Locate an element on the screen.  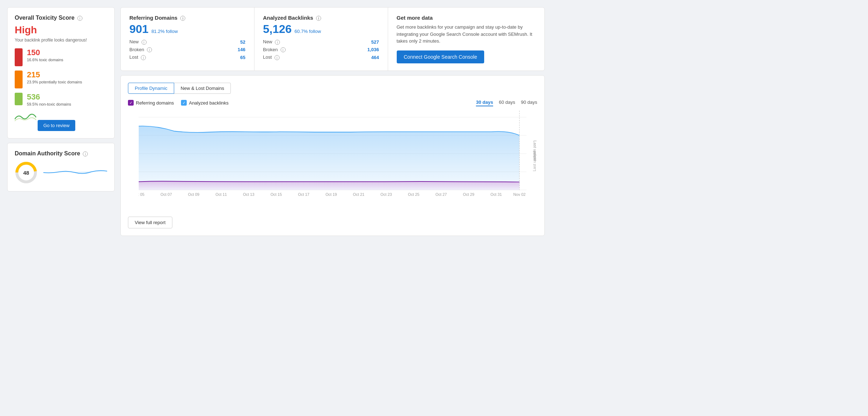
period-60-btn: 60 days is located at coordinates (507, 103).